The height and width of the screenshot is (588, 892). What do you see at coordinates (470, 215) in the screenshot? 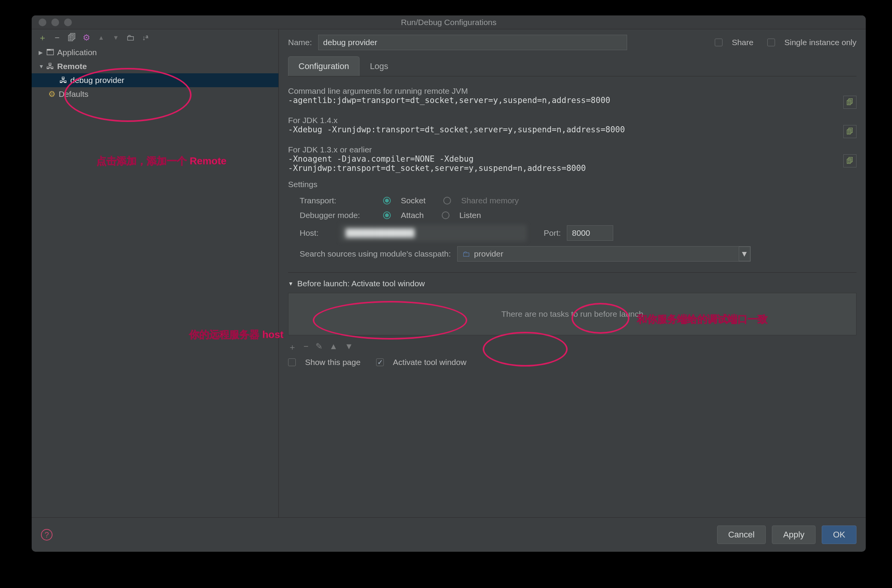
I see `radio-label: Listen` at bounding box center [470, 215].